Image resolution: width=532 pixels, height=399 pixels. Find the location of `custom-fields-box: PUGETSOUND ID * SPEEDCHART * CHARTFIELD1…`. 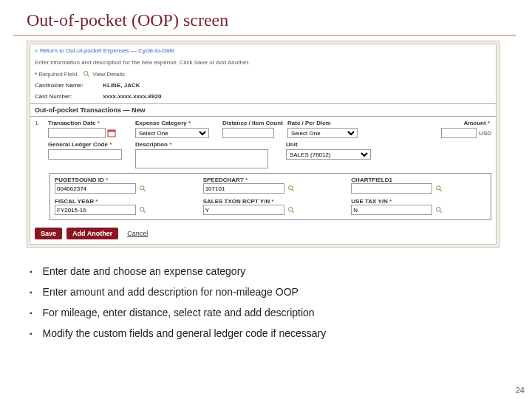

custom-fields-box: PUGETSOUND ID * SPEEDCHART * CHARTFIELD1… is located at coordinates (270, 197).